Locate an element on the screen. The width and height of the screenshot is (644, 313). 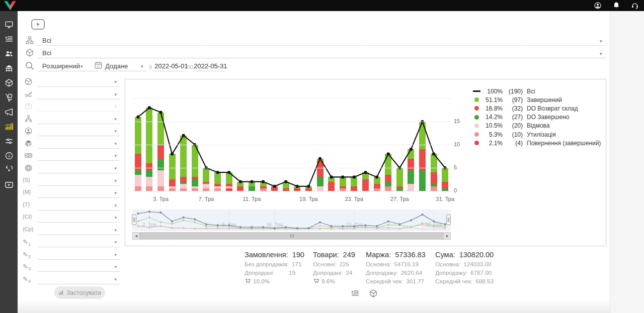
user-icon is located at coordinates (598, 6).